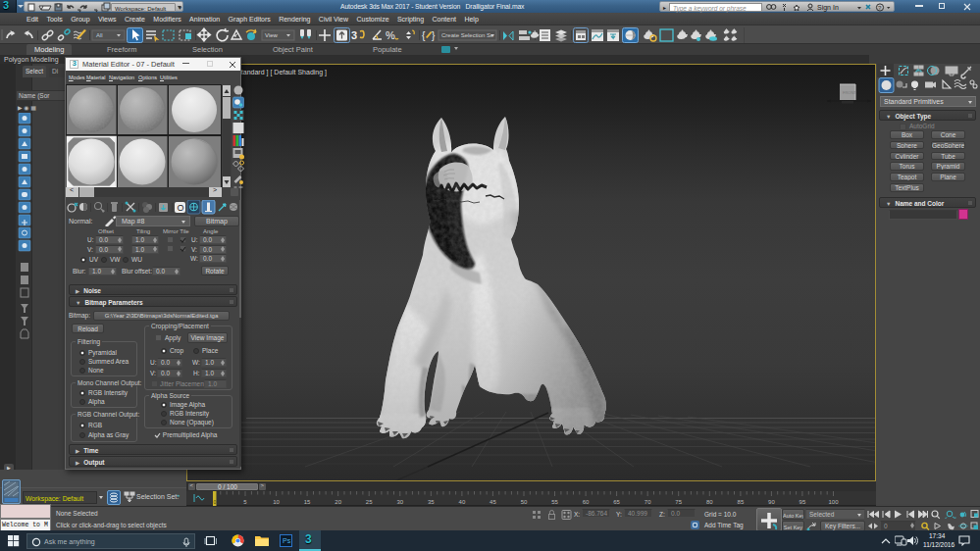  What do you see at coordinates (492, 502) in the screenshot?
I see `svg-text: 45` at bounding box center [492, 502].